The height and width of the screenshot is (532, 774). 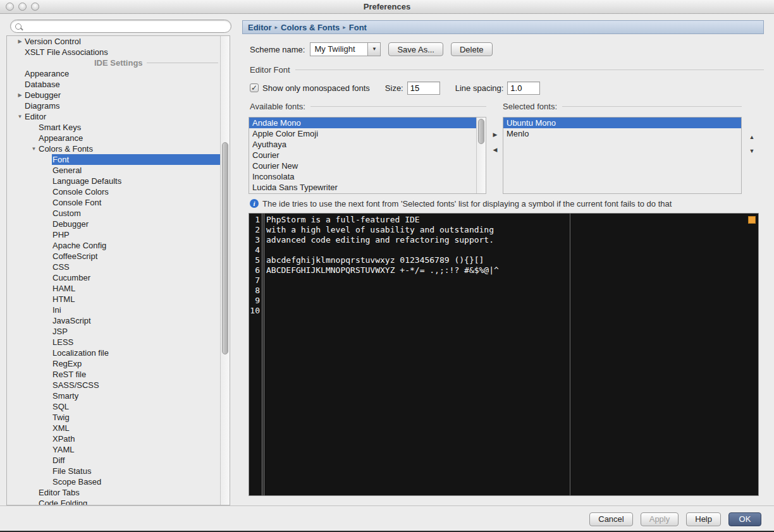 I want to click on tree-item-xpath: XPath, so click(x=114, y=438).